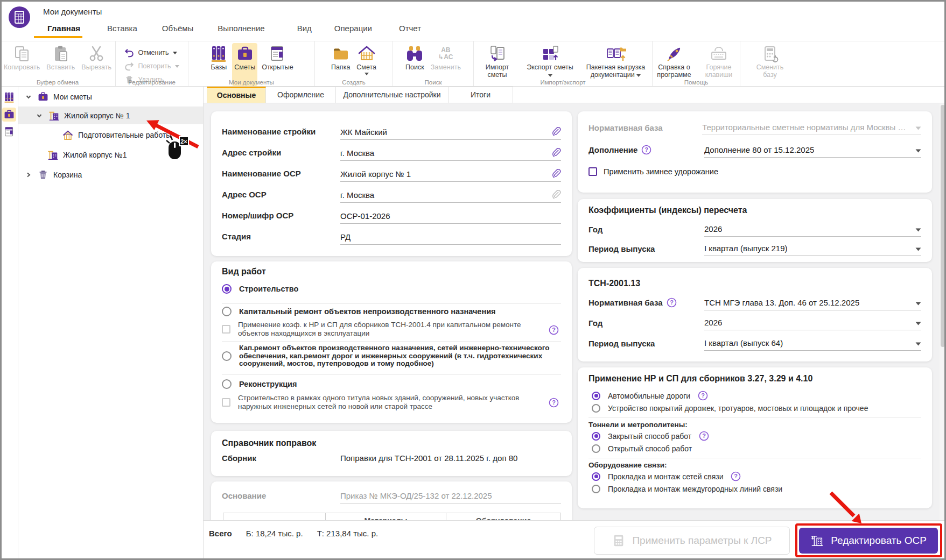 Image resolution: width=946 pixels, height=560 pixels. Describe the element at coordinates (451, 217) in the screenshot. I see `osr-number-input: ОСР-01-2026` at that location.